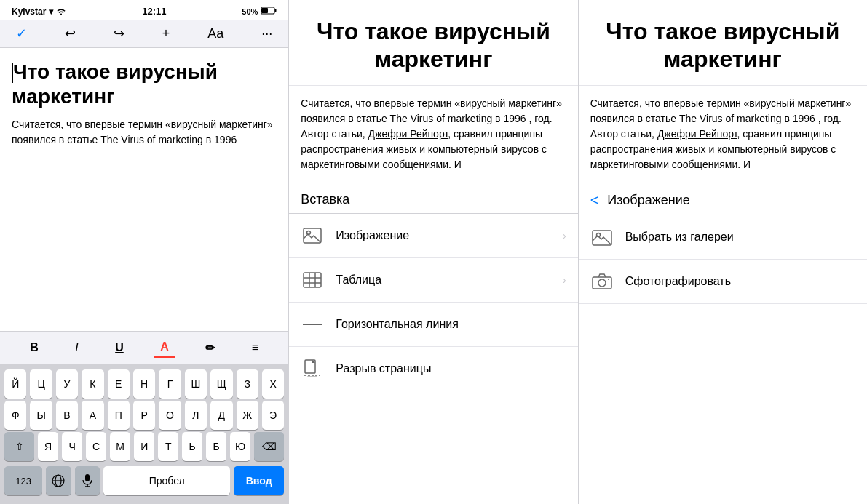 This screenshot has height=504, width=867. I want to click on key-х: Х, so click(273, 384).